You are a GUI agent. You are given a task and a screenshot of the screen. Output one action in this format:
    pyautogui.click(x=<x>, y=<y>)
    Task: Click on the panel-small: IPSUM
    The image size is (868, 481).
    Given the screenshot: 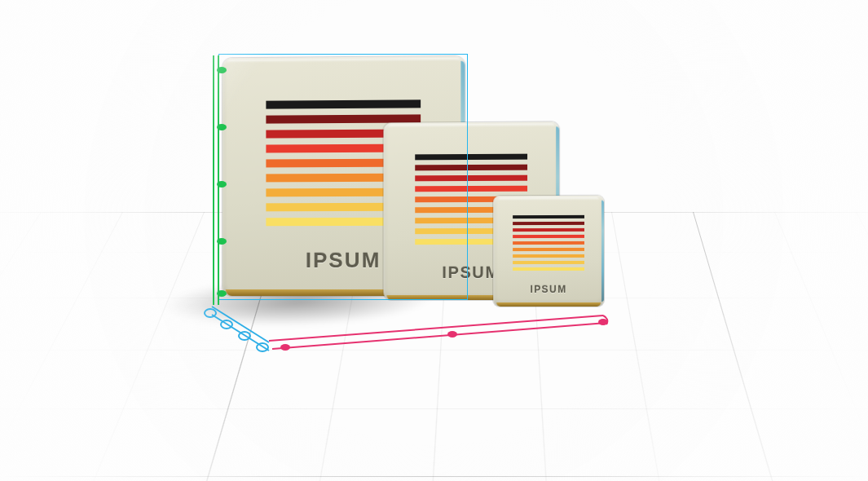 What is the action you would take?
    pyautogui.click(x=549, y=251)
    